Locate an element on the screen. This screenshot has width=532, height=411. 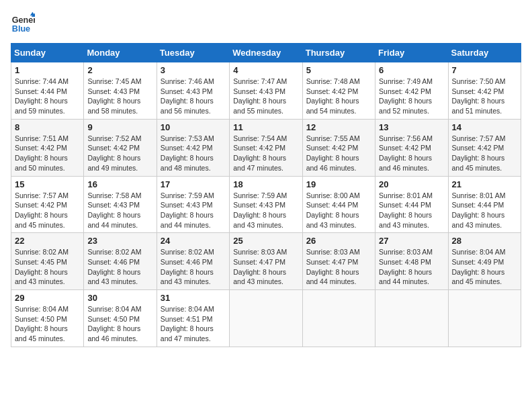
calendar-cell: 22Sunrise: 8:02 AMSunset: 4:45 PMDayligh… is located at coordinates (48, 262).